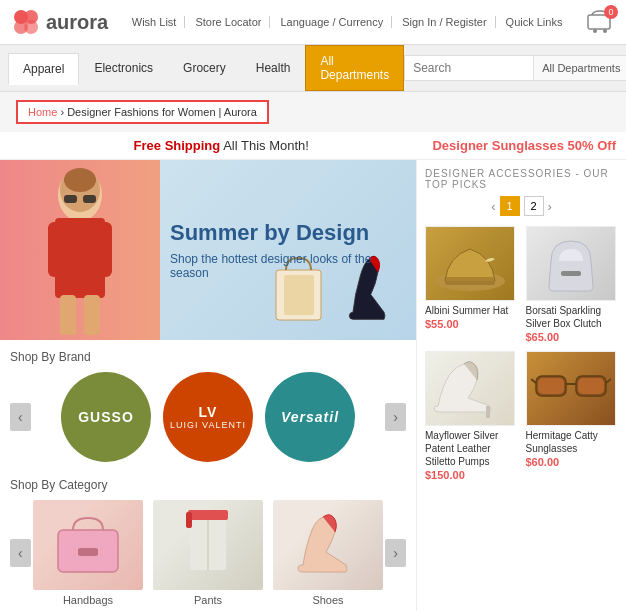  I want to click on bag-illustration, so click(571, 264).